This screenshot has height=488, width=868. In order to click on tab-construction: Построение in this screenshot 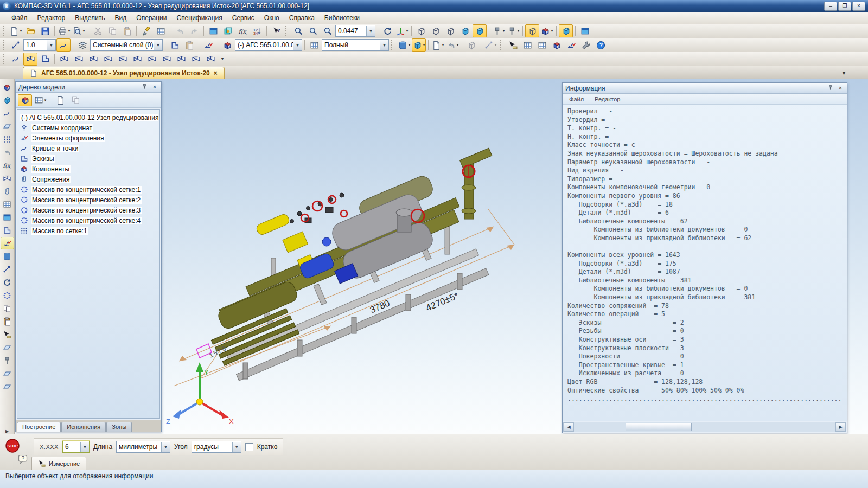, I will do `click(39, 427)`.